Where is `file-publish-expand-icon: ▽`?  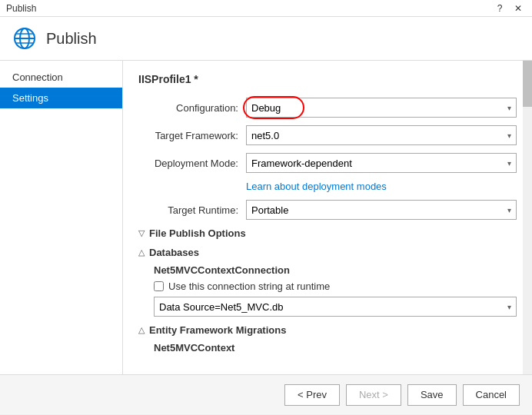
file-publish-expand-icon: ▽ is located at coordinates (141, 234).